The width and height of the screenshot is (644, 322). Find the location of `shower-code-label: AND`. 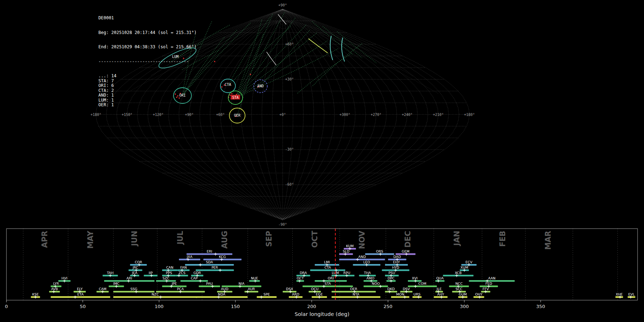

shower-code-label: AND is located at coordinates (362, 257).